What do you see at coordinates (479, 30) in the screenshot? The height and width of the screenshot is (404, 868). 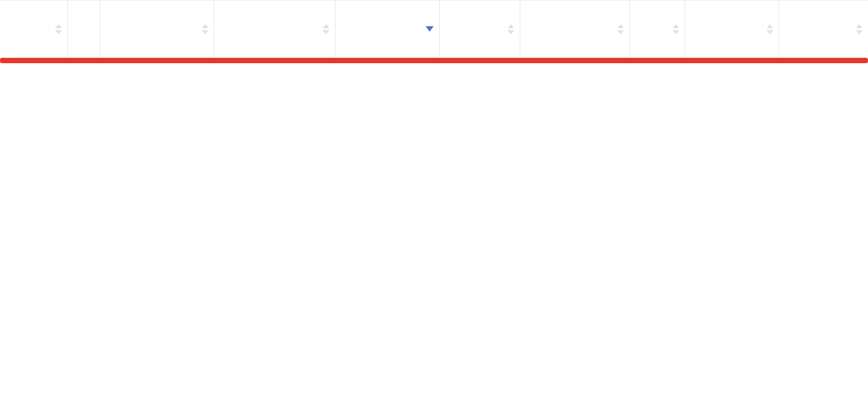 I see `column-header-pct-portfolio` at bounding box center [479, 30].